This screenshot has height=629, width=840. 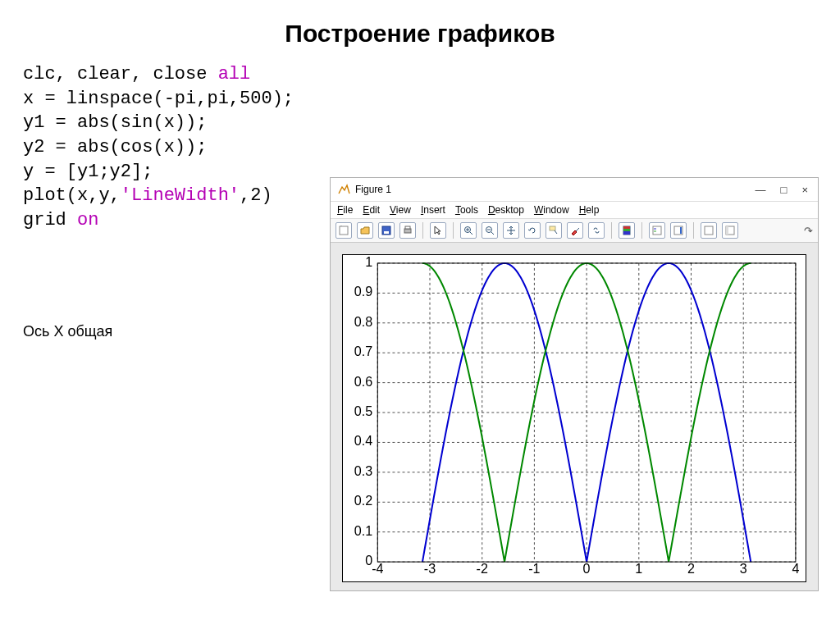 I want to click on brush-icon, so click(x=575, y=230).